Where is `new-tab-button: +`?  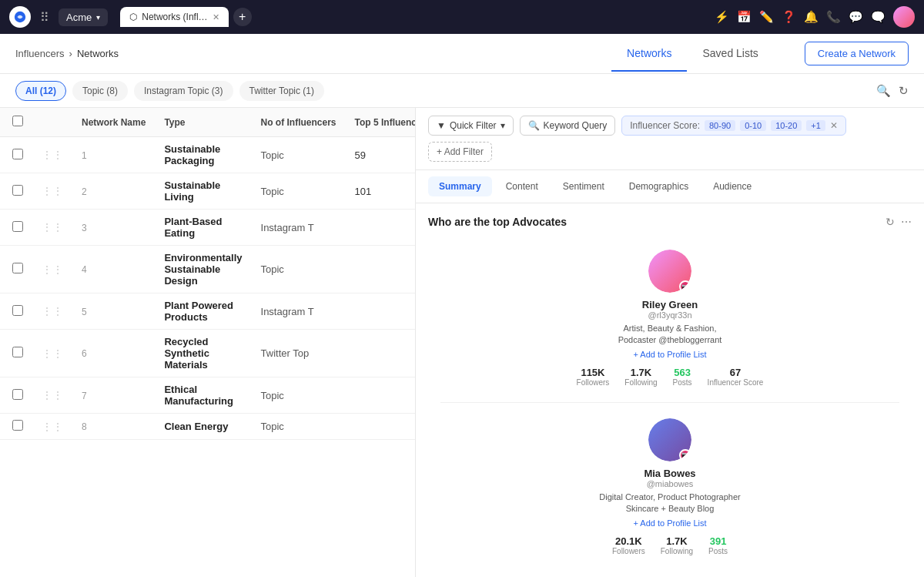 new-tab-button: + is located at coordinates (243, 17).